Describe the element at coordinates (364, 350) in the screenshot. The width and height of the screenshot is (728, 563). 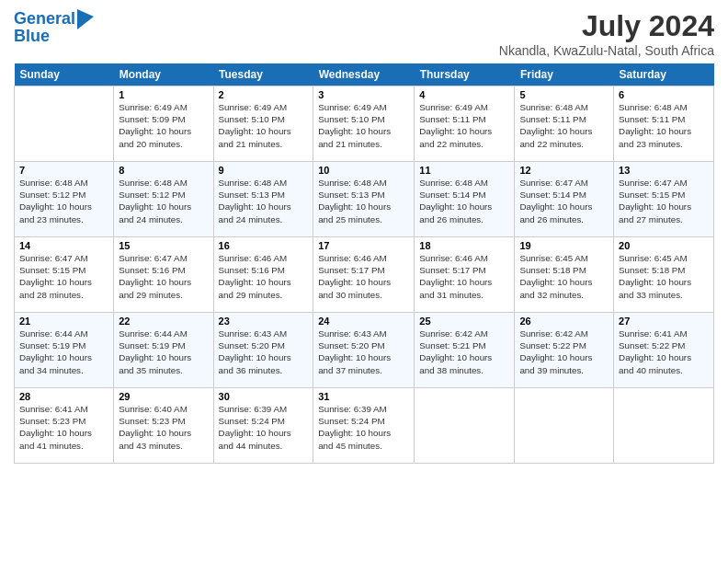
I see `week-row-3: 21Sunrise: 6:44 AMSunset: 5:19 PMDayligh…` at that location.